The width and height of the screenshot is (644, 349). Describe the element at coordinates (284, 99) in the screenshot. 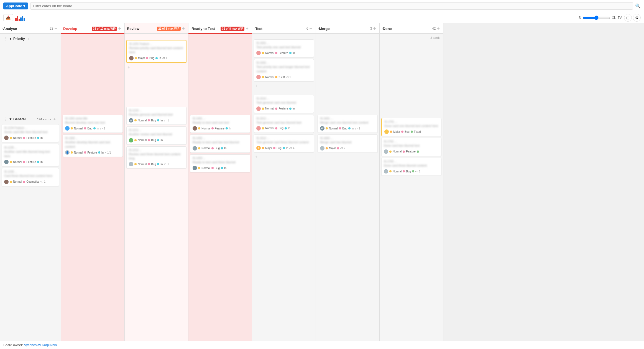

I see `card-id-tg1: IS-1510 ...` at that location.